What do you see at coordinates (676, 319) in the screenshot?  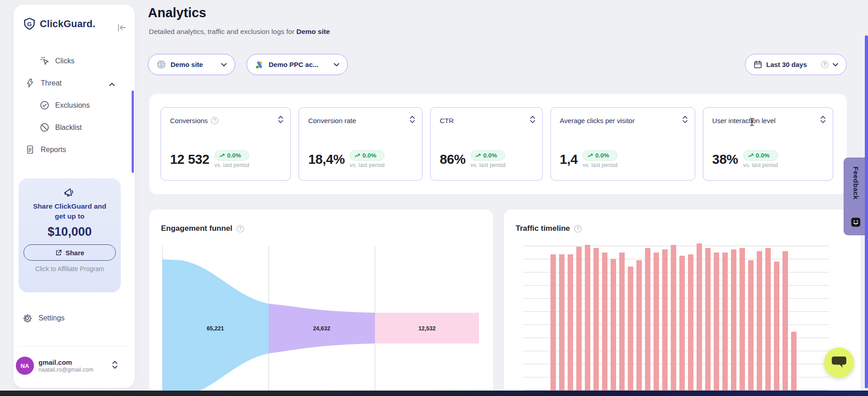 I see `traffic-plot` at bounding box center [676, 319].